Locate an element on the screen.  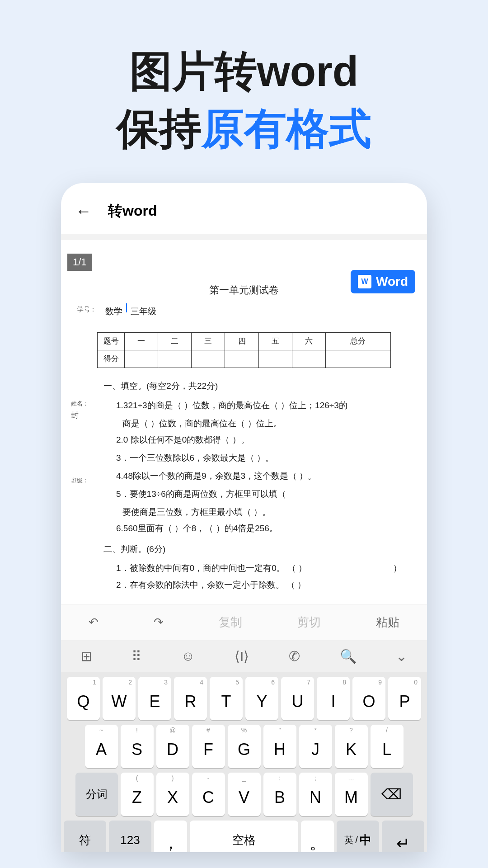
collapse-keyboard-icon: ⌄ is located at coordinates (401, 656).